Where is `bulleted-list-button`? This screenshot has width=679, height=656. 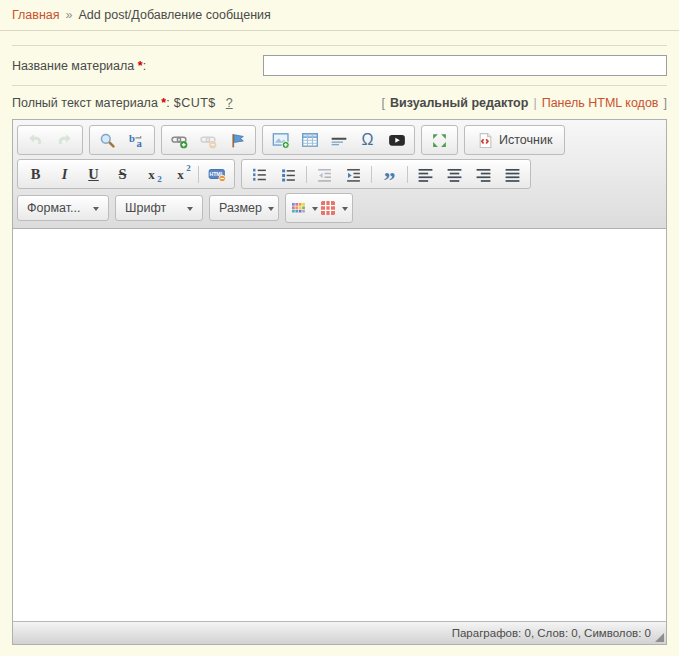 bulleted-list-button is located at coordinates (288, 174).